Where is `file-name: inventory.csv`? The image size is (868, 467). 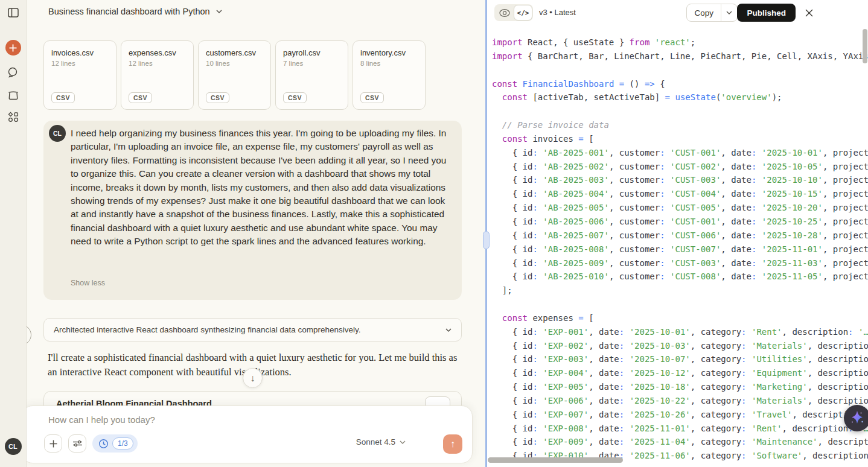 file-name: inventory.csv is located at coordinates (389, 53).